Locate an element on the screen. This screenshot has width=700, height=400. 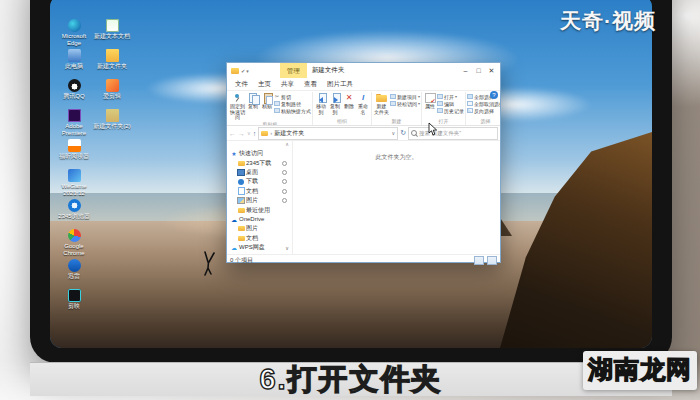
file-list-area: 此文件夹为空。 is located at coordinates (396, 198).